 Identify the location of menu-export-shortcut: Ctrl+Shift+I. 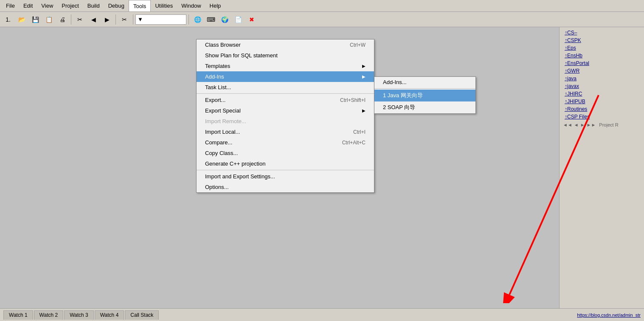
(353, 100).